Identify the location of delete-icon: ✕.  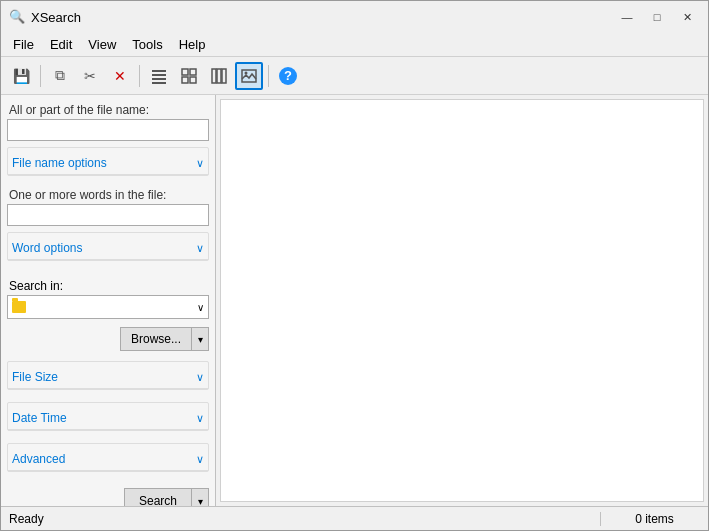
(120, 76).